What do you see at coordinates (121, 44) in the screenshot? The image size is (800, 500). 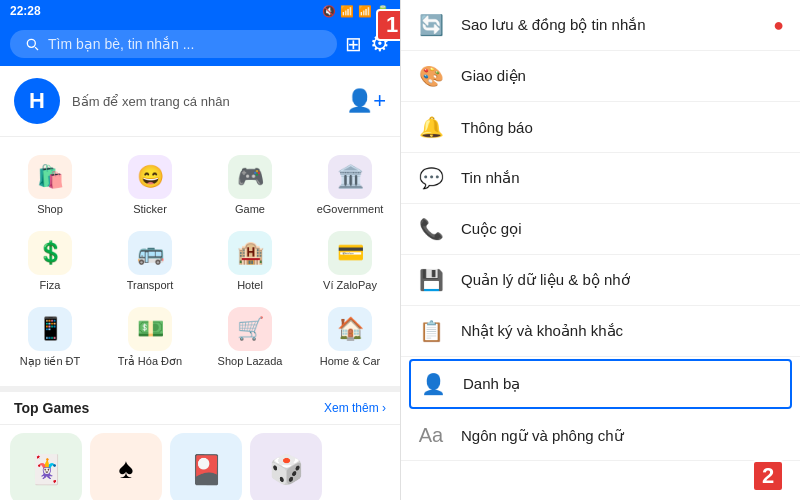 I see `search-placeholder: Tìm bạn bè, tin nhắn ...` at bounding box center [121, 44].